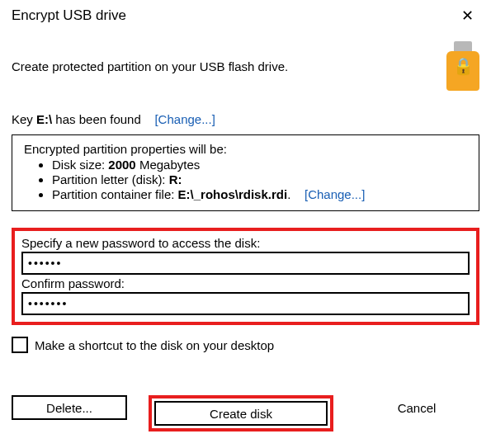 The width and height of the screenshot is (491, 448). I want to click on create-button-highlight: Create disk, so click(241, 413).